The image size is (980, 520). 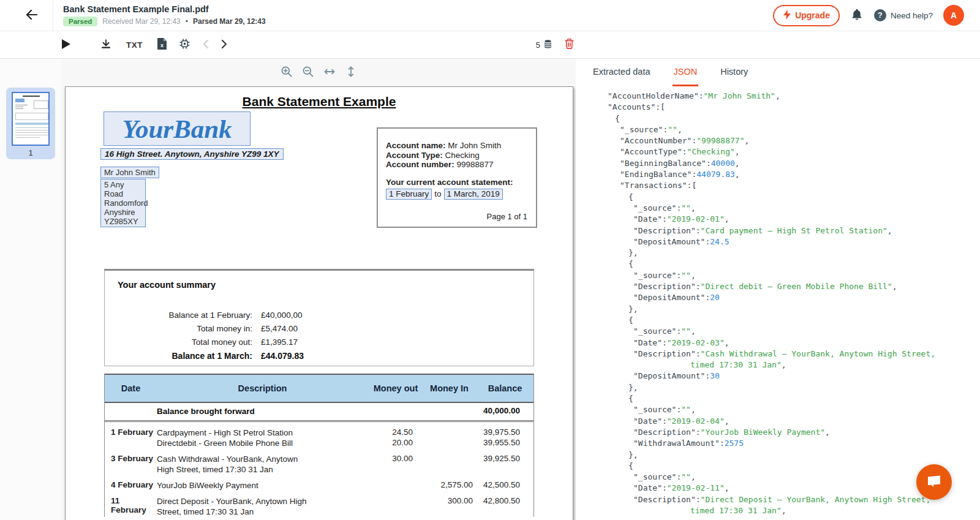 What do you see at coordinates (224, 45) in the screenshot?
I see `next-document-button` at bounding box center [224, 45].